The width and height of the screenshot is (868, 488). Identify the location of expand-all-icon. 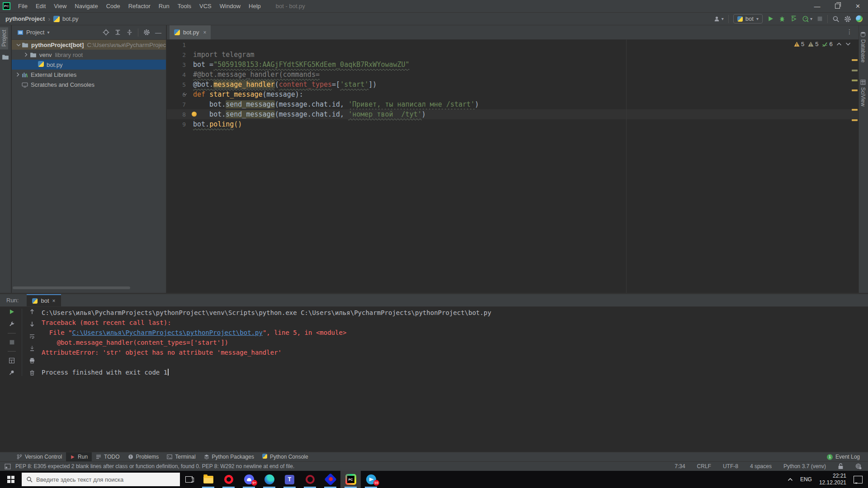
(118, 33).